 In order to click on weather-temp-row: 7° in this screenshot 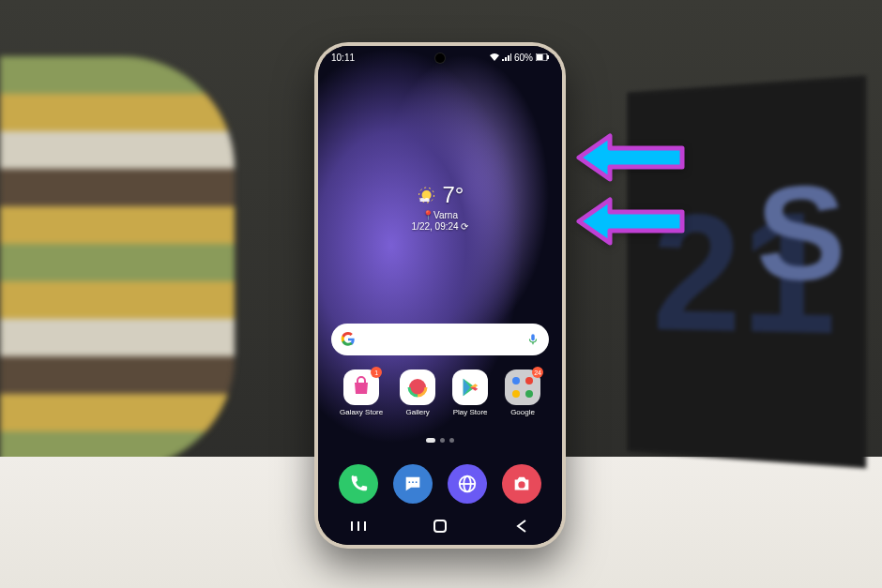, I will do `click(441, 195)`.